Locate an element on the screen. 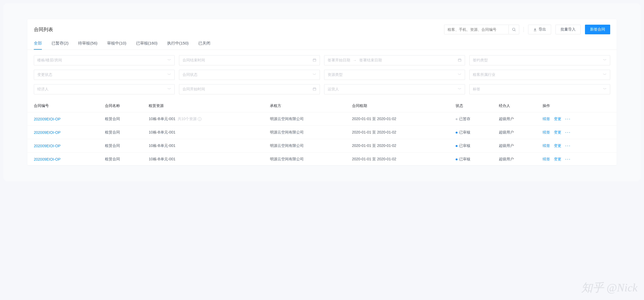 This screenshot has height=300, width=644. filter-sign-type: 签约类型 ﹀ is located at coordinates (540, 60).